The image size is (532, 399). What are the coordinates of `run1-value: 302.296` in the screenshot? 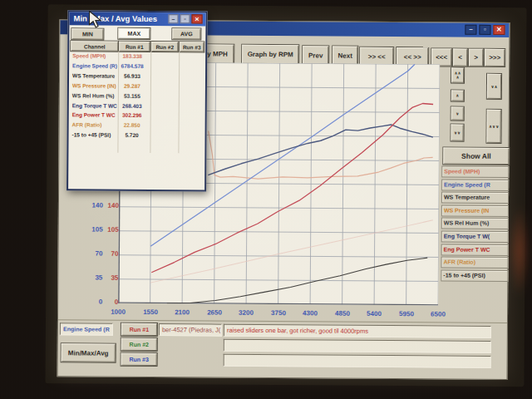 It's located at (132, 115).